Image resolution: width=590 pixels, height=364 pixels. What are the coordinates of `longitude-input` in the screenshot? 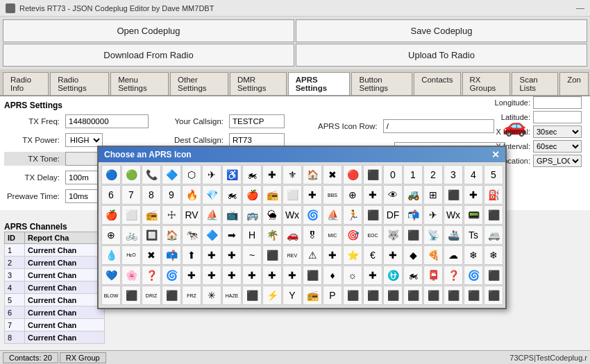 It's located at (557, 103).